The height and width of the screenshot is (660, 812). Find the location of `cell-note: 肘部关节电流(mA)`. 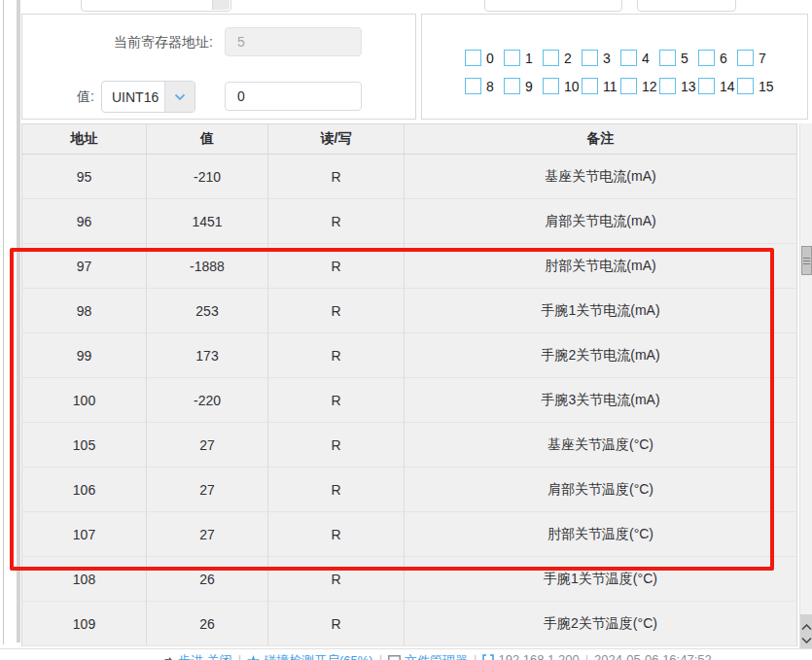

cell-note: 肘部关节电流(mA) is located at coordinates (601, 266).